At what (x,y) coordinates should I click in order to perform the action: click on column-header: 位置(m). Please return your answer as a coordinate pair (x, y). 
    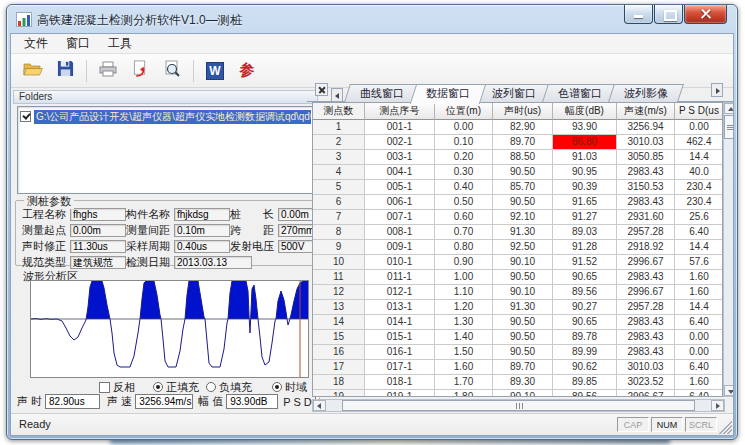
    Looking at the image, I should click on (464, 112).